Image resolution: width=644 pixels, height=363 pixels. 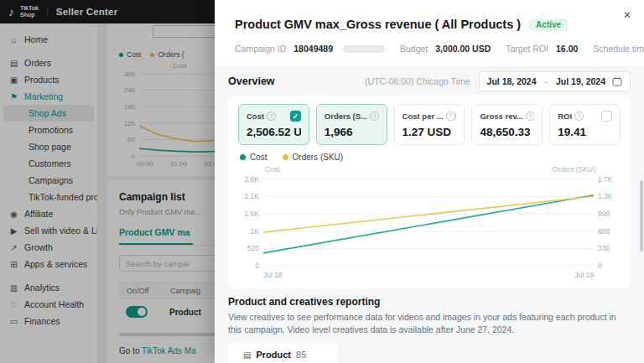 I want to click on axis-titles: Cost Orders (SKU), so click(x=430, y=169).